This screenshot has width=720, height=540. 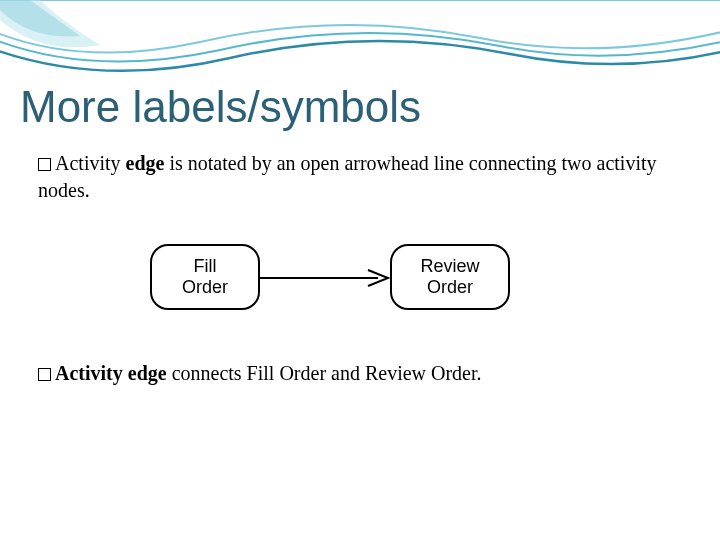 What do you see at coordinates (205, 277) in the screenshot?
I see `node-fill-order: Fill Order` at bounding box center [205, 277].